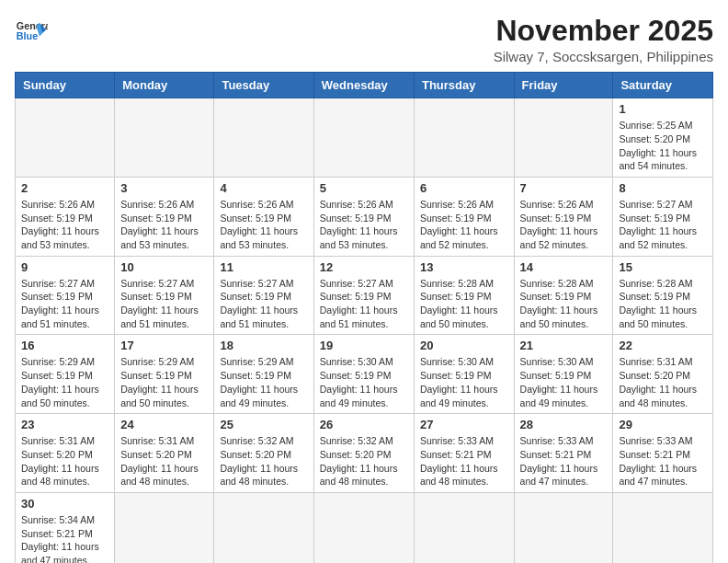  What do you see at coordinates (463, 454) in the screenshot?
I see `calendar-cell: 27Sunrise: 5:33 AM Sunset: 5:21 PM Dayli…` at bounding box center [463, 454].